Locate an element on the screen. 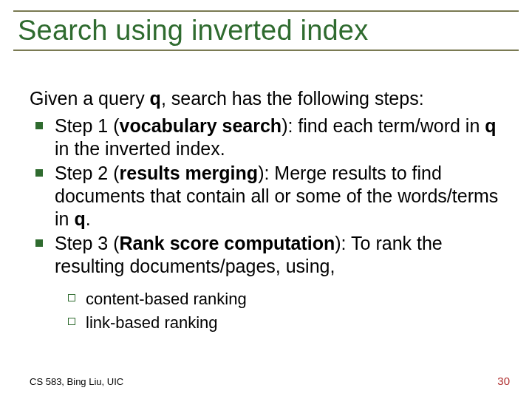 This screenshot has height=399, width=532. list-item: Step 3 (Rank score computation): To rank… is located at coordinates (268, 255).